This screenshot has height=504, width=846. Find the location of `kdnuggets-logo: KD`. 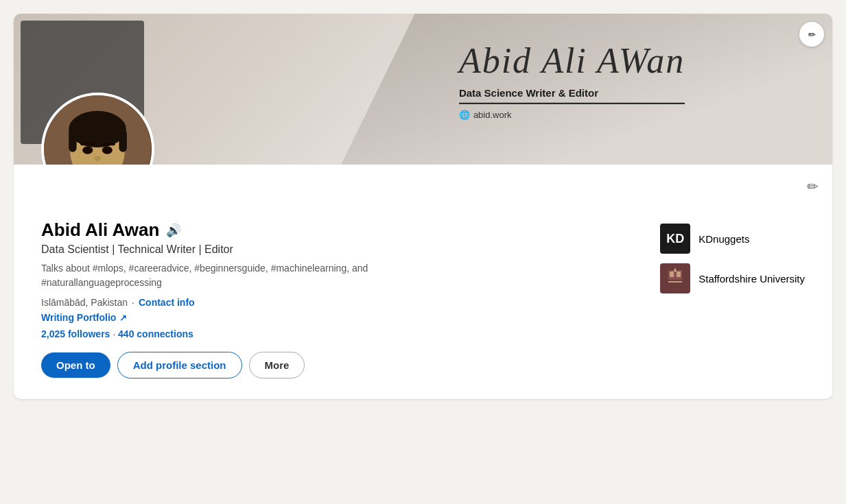

kdnuggets-logo: KD is located at coordinates (675, 239).